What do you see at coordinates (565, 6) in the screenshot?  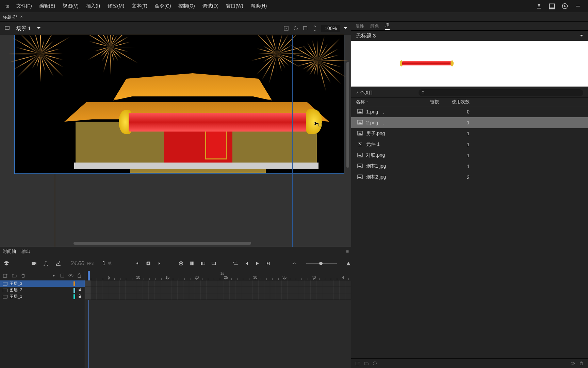 I see `play-circle-icon` at bounding box center [565, 6].